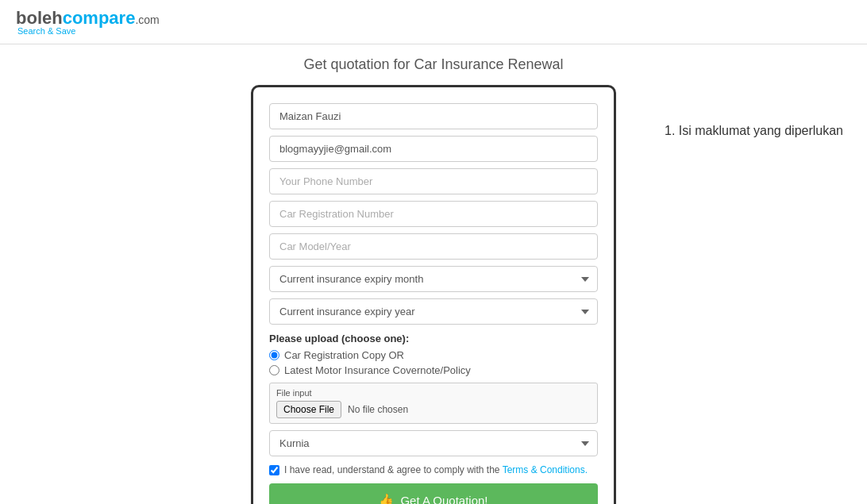 The height and width of the screenshot is (504, 867). I want to click on phone-field-wrapper, so click(434, 181).